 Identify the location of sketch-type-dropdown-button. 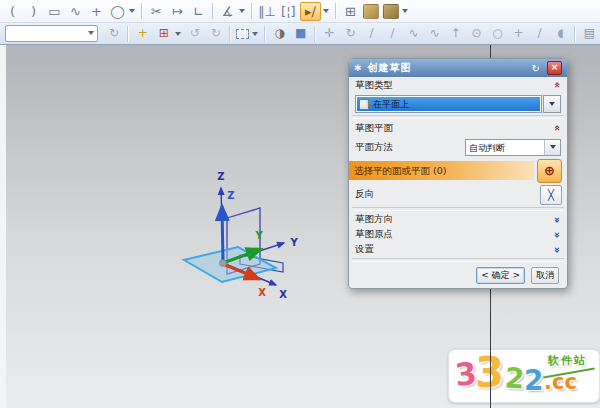
(552, 104).